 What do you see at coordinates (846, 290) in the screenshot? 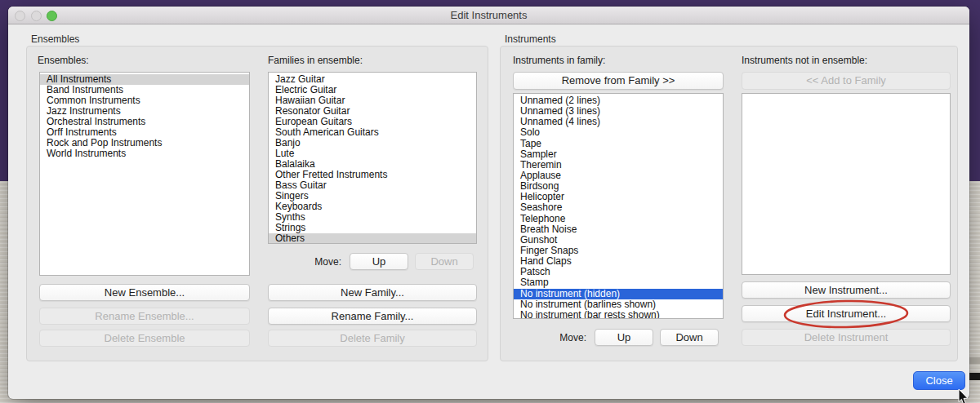
I see `new-instrument-button: New Instrument...` at bounding box center [846, 290].